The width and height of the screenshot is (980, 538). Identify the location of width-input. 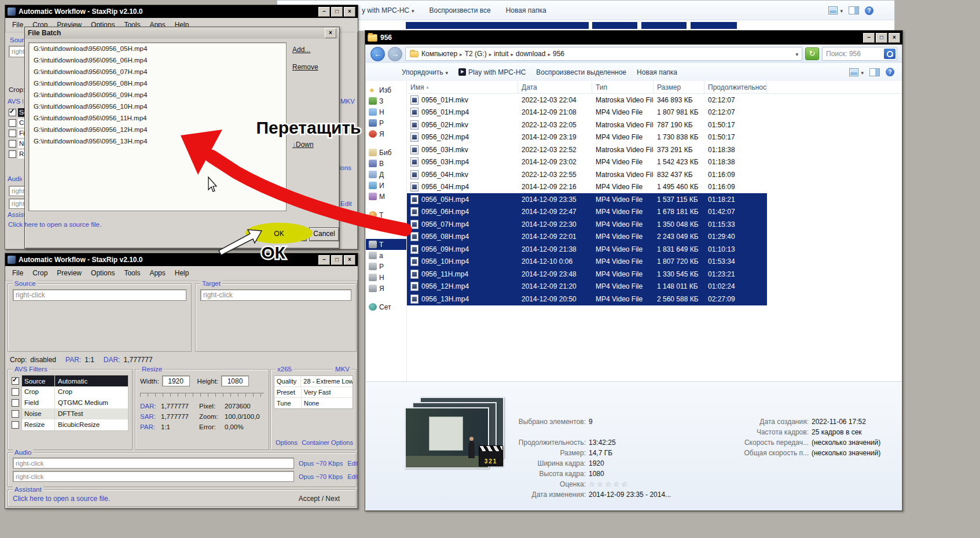
(176, 381).